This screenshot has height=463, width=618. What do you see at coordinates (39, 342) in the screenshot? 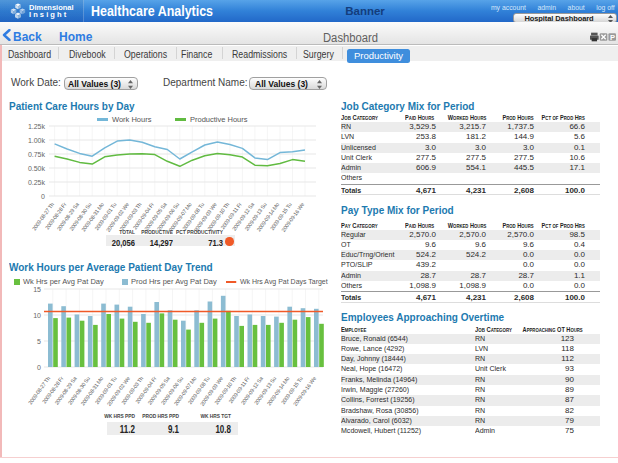
I see `svg-text: 5` at bounding box center [39, 342].